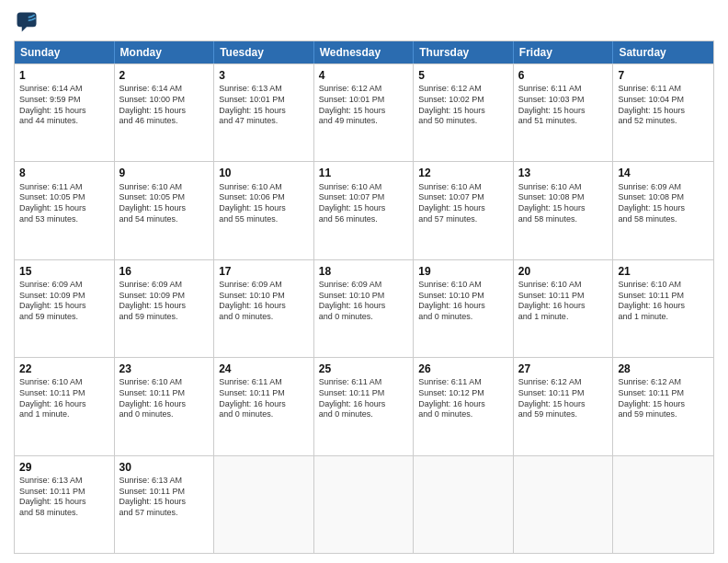 This screenshot has width=728, height=563. What do you see at coordinates (165, 504) in the screenshot?
I see `calendar-cell: 30Sunrise: 6:13 AM Sunset: 10:11 PM Dayl…` at bounding box center [165, 504].